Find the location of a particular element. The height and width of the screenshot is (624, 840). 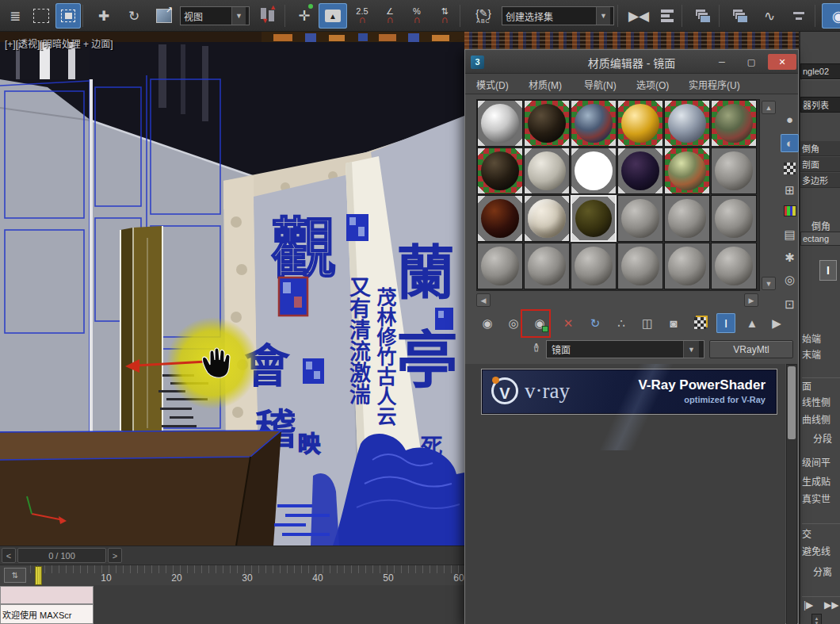

panel-fragment-6: ectang is located at coordinates (820, 239).